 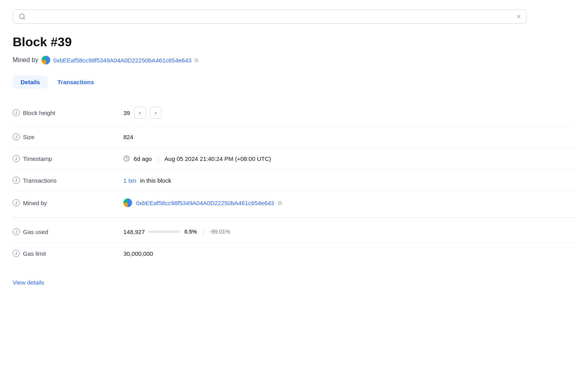 What do you see at coordinates (128, 137) in the screenshot?
I see `size-value: 824` at bounding box center [128, 137].